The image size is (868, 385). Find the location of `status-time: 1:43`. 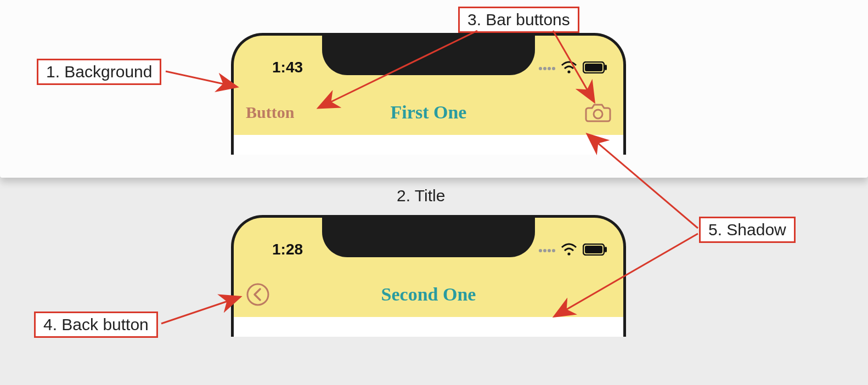

status-time: 1:43 is located at coordinates (288, 67).